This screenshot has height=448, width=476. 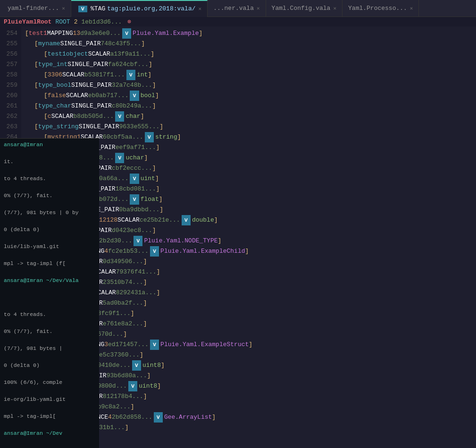 I want to click on code-line-257: [type_int SINGLE_PAIR fa624cbf...], so click(x=249, y=65).